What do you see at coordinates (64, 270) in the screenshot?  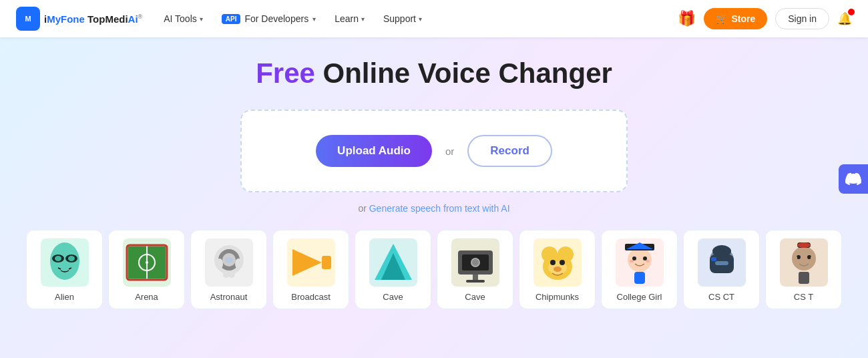 I see `voice-card-alien: Alien` at bounding box center [64, 270].